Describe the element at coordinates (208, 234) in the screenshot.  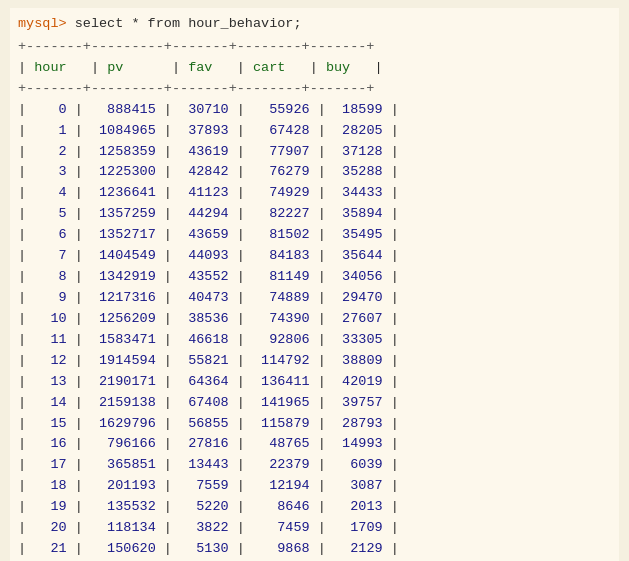
I see `table-row: | 6 | 1352717 | 43659 | 81502 | 35495 |` at that location.